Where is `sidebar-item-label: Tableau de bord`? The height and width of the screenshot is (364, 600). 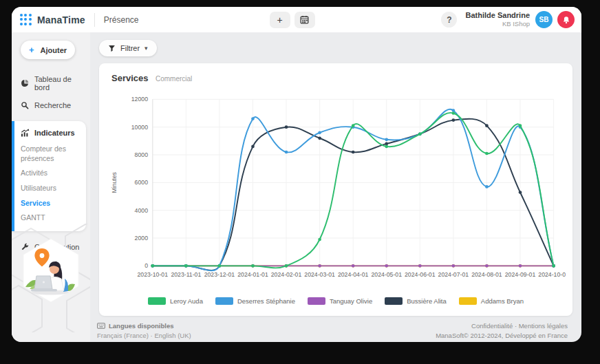
sidebar-item-label: Tableau de bord is located at coordinates (58, 83).